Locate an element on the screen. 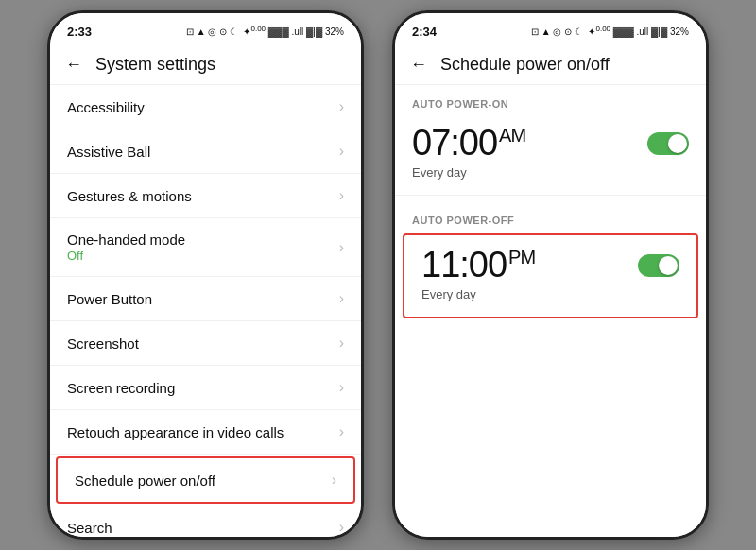 This screenshot has width=756, height=550. auto-power-on-time: 07:00AM is located at coordinates (469, 144).